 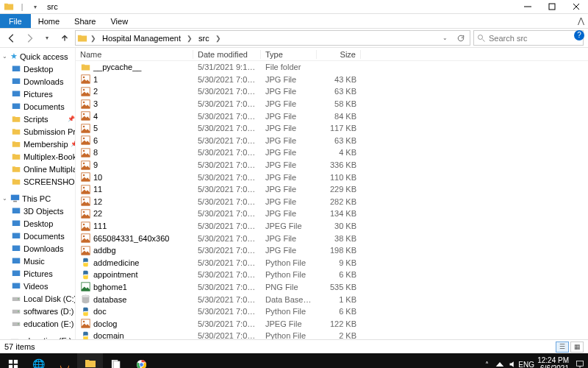 What do you see at coordinates (65, 361) in the screenshot?
I see `taskbar-app-2: ◡` at bounding box center [65, 361].